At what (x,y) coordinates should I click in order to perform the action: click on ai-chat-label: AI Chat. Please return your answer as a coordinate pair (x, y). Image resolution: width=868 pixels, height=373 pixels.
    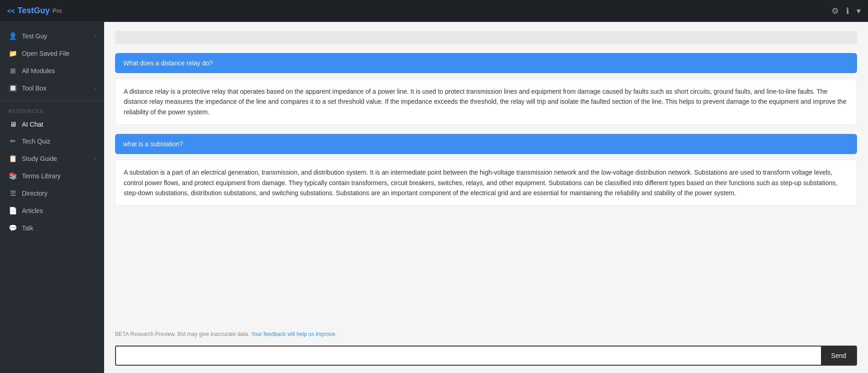
    Looking at the image, I should click on (33, 124).